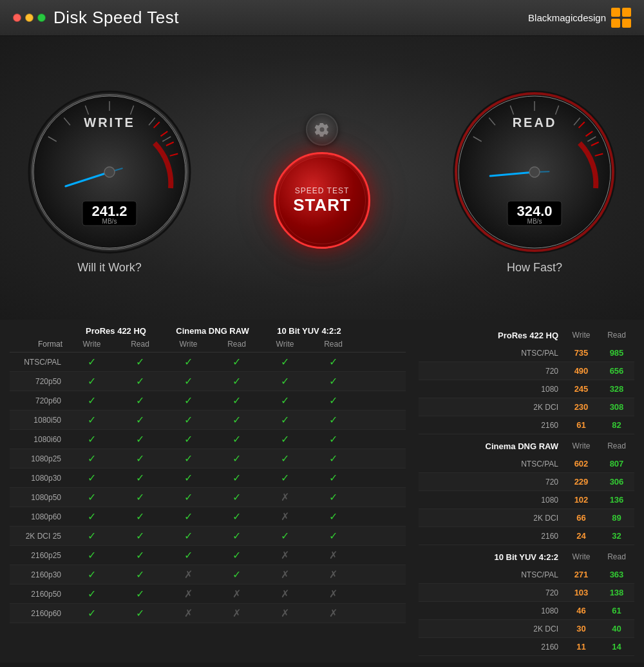 This screenshot has width=644, height=667. Describe the element at coordinates (527, 389) in the screenshot. I see `right-data-row: 1080245328` at that location.